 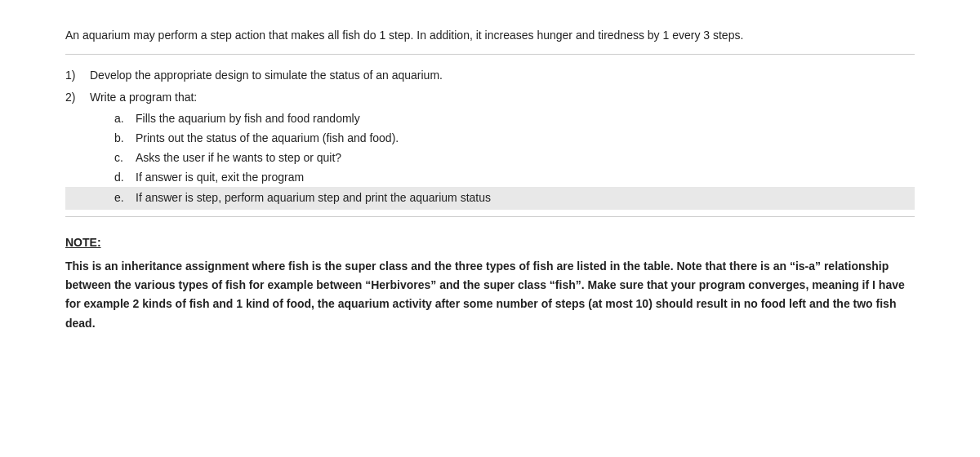 What do you see at coordinates (490, 97) in the screenshot?
I see `numbered-item-2: 2) Write a program that:` at bounding box center [490, 97].